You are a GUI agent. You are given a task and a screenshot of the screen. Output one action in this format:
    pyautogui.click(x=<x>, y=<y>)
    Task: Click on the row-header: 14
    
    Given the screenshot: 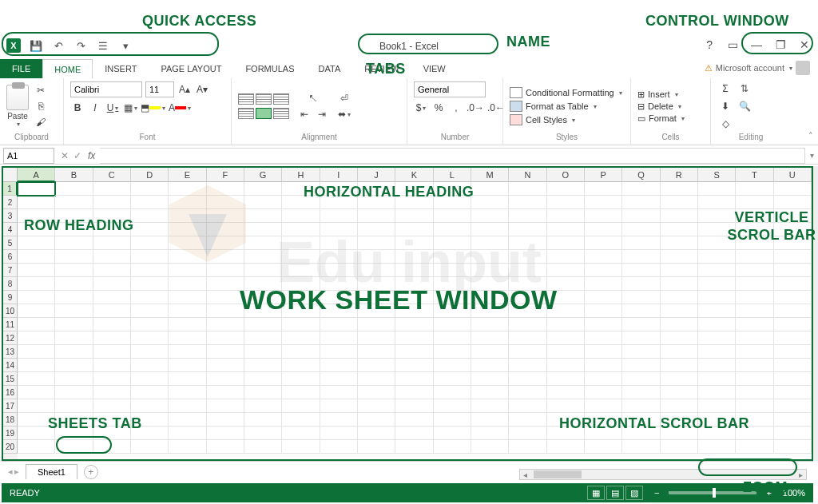 What is the action you would take?
    pyautogui.click(x=10, y=366)
    